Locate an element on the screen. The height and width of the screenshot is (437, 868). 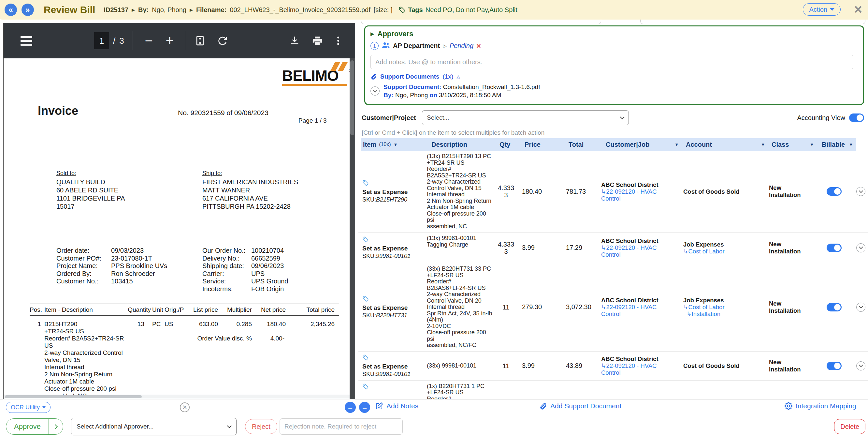
line-item-row: Set as Expense SKU:B215HT290 (13x) B215H… is located at coordinates (613, 192).